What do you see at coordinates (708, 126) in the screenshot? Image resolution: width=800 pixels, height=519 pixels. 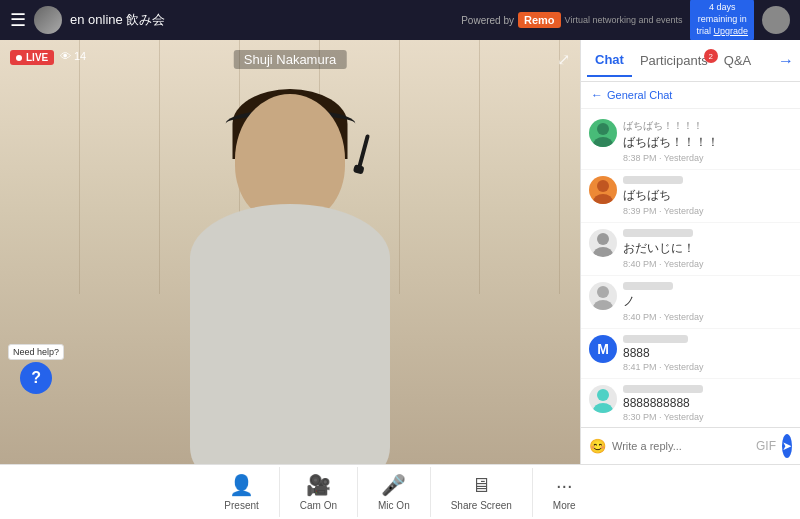 I see `message-sender: ばちばち！！！！` at bounding box center [708, 126].